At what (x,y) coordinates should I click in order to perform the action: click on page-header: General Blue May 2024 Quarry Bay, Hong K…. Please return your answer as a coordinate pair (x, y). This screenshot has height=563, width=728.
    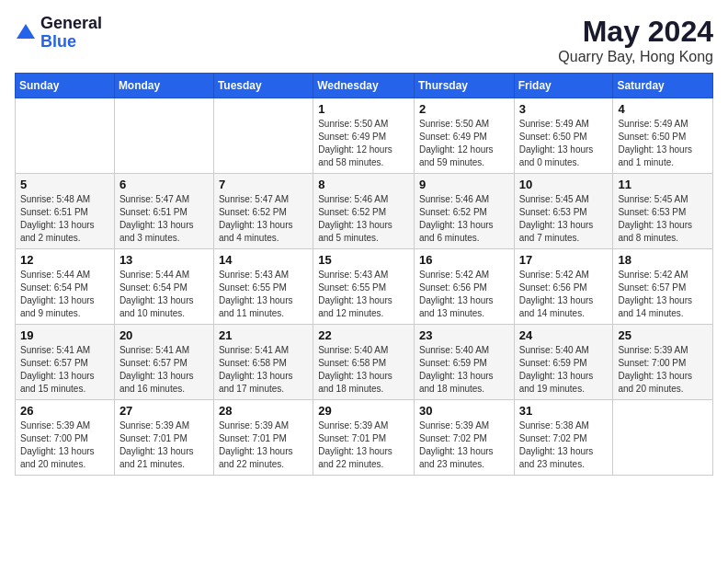
    Looking at the image, I should click on (364, 40).